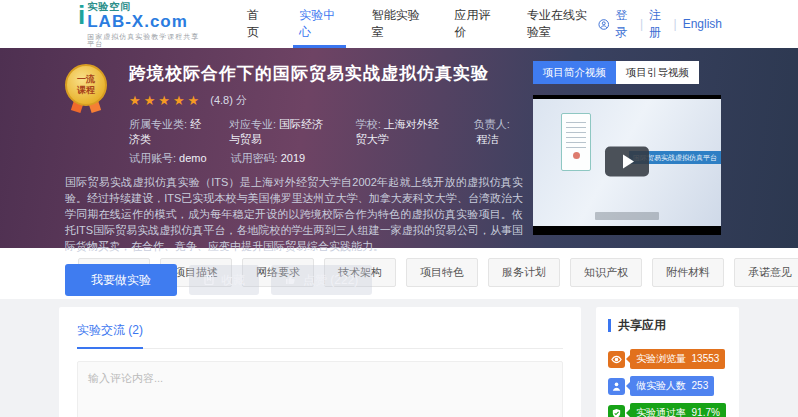 Image resolution: width=798 pixels, height=417 pixels. What do you see at coordinates (320, 348) in the screenshot?
I see `divider` at bounding box center [320, 348].